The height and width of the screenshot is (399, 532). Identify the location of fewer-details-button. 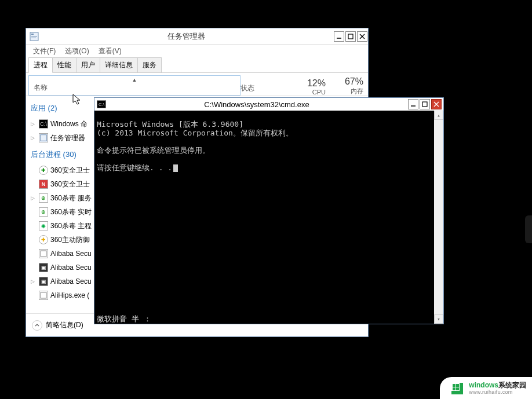
(37, 325).